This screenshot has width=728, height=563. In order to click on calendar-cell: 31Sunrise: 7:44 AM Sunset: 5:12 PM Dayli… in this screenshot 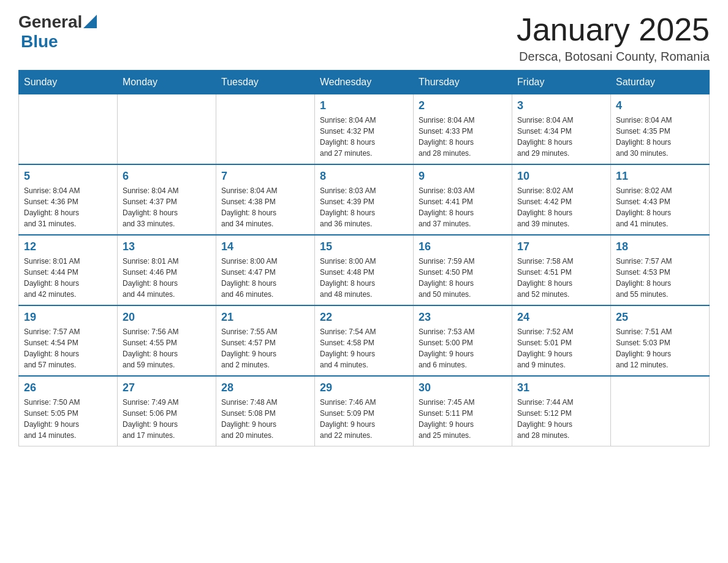, I will do `click(561, 411)`.